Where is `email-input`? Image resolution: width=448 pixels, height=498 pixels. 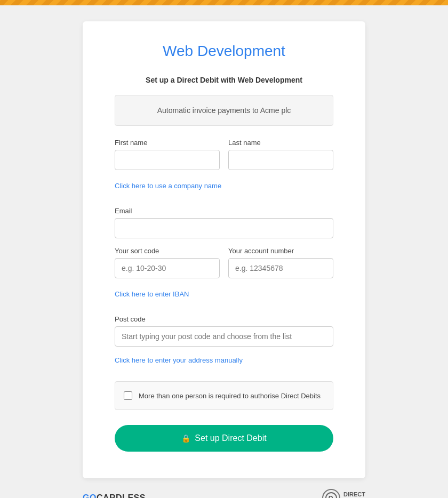
email-input is located at coordinates (224, 228).